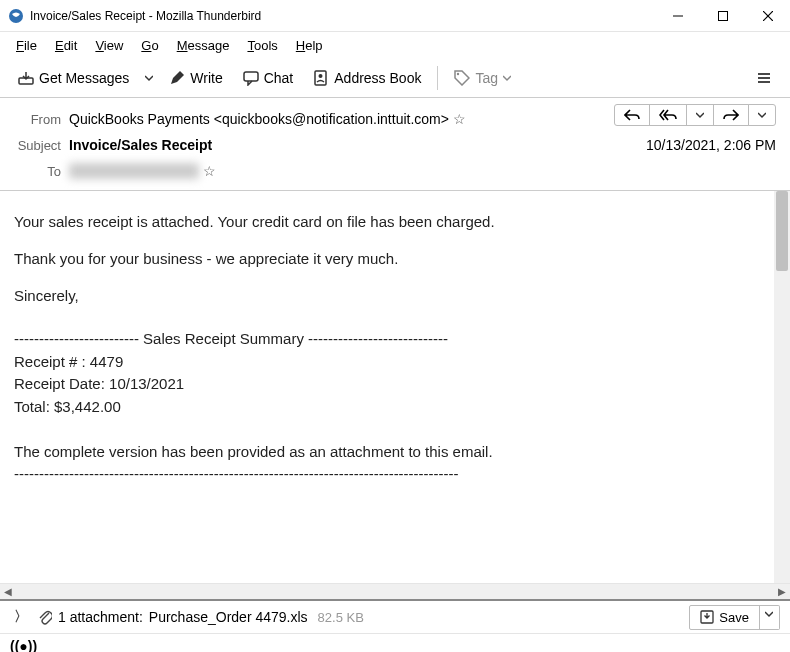 Image resolution: width=790 pixels, height=652 pixels. What do you see at coordinates (310, 46) in the screenshot?
I see `menu-help: Help` at bounding box center [310, 46].